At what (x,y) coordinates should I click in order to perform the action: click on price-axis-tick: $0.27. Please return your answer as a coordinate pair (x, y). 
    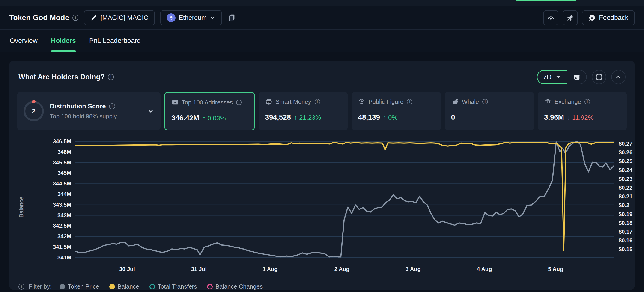
    Looking at the image, I should click on (626, 144).